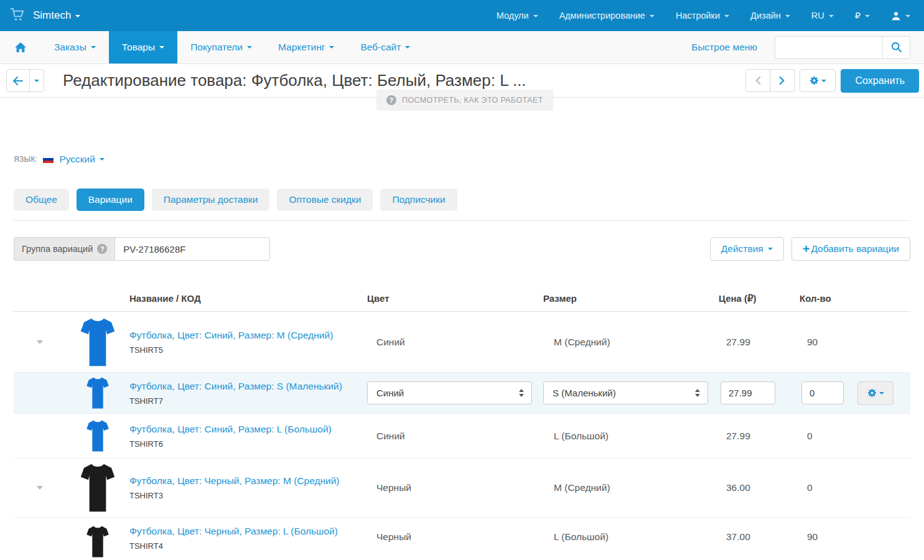  I want to click on chevron-left-icon, so click(758, 81).